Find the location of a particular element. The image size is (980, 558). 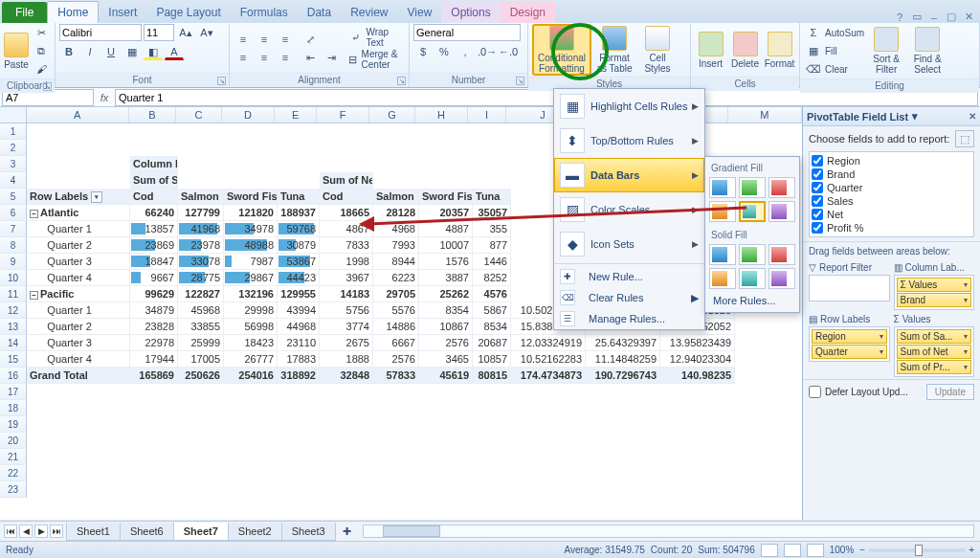

cell: 48988 is located at coordinates (251, 245).